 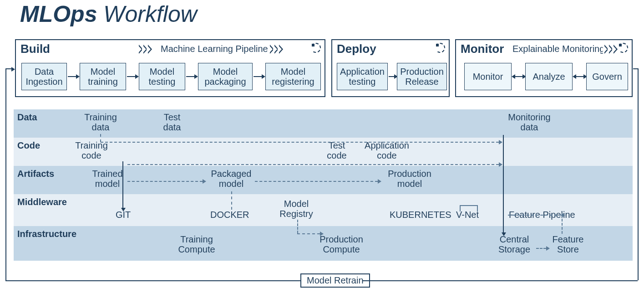 I want to click on box-analyze: Analyze, so click(x=549, y=77).